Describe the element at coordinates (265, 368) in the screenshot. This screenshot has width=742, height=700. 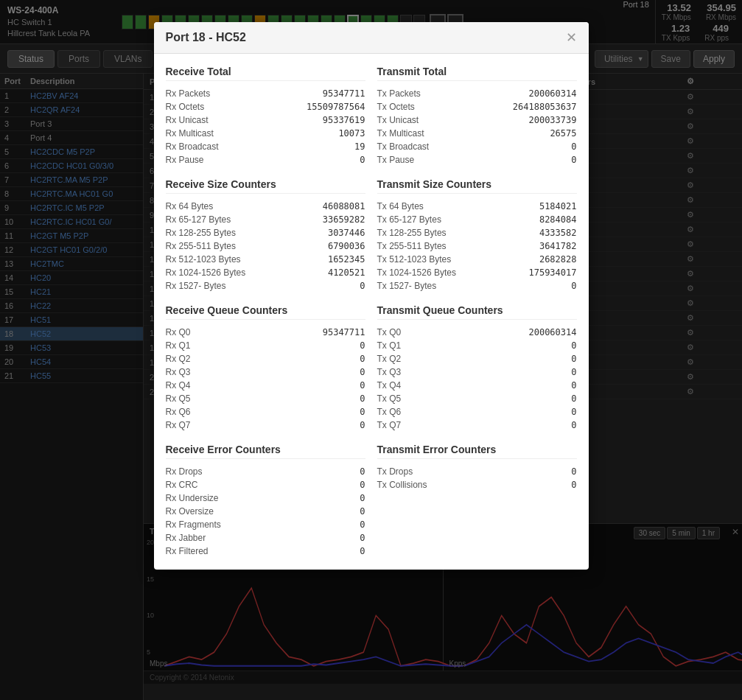
I see `receive-queue-section: Receive Queue Counters Rx Q095347711Rx Q…` at that location.